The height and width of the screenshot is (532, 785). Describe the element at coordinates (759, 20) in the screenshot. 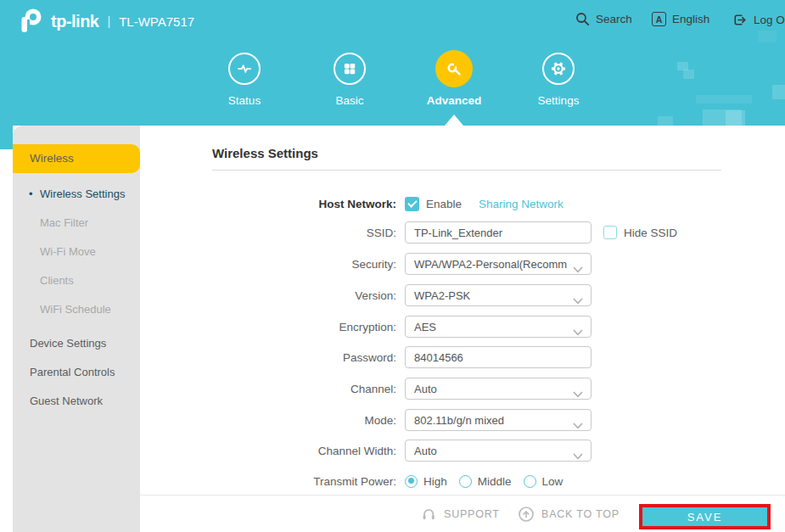

I see `logout-button: Log Out` at that location.